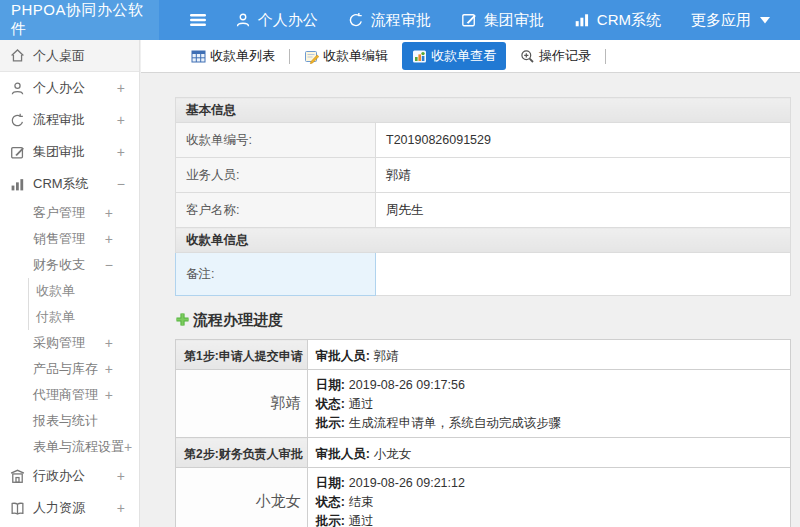 The width and height of the screenshot is (800, 527). I want to click on table-row: 备注:, so click(484, 274).